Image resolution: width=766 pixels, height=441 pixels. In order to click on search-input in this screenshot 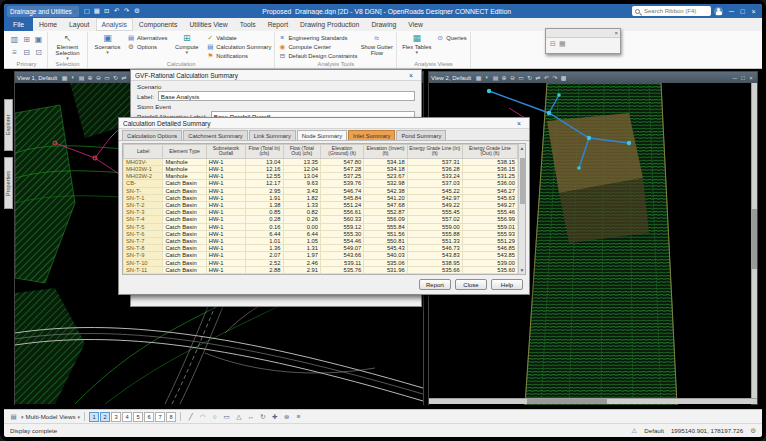, I will do `click(675, 11)`.